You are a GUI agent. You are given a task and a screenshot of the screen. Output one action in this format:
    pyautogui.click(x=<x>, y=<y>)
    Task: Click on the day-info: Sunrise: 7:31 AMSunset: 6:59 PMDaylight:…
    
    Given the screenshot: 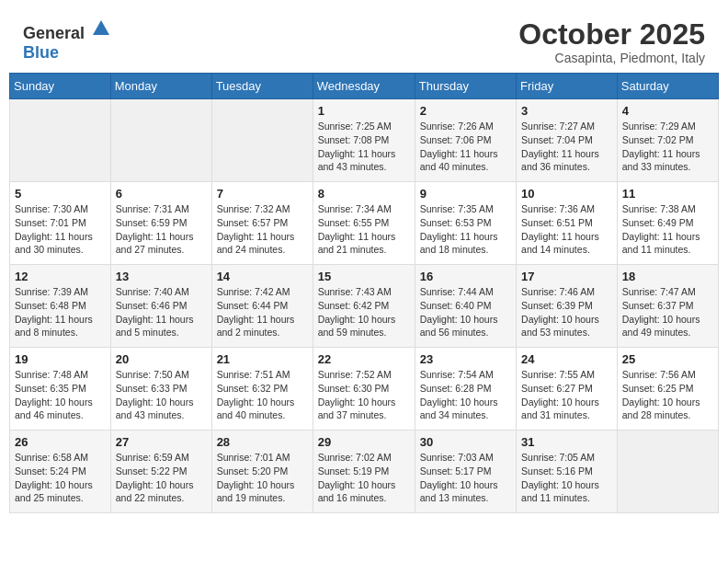 What is the action you would take?
    pyautogui.click(x=162, y=230)
    